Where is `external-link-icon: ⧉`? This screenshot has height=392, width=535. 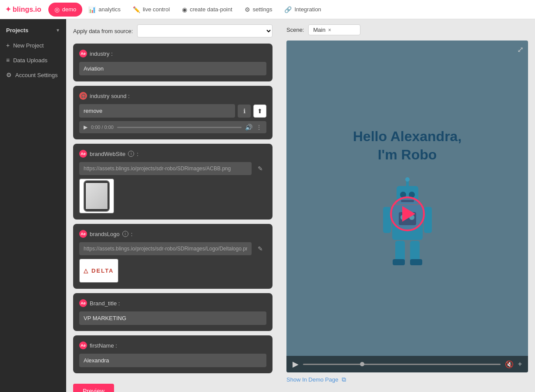 external-link-icon: ⧉ is located at coordinates (344, 380).